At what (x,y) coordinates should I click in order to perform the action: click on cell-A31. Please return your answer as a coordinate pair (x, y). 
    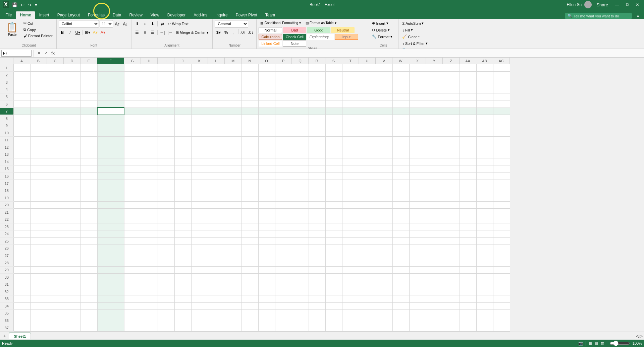
    Looking at the image, I should click on (22, 284).